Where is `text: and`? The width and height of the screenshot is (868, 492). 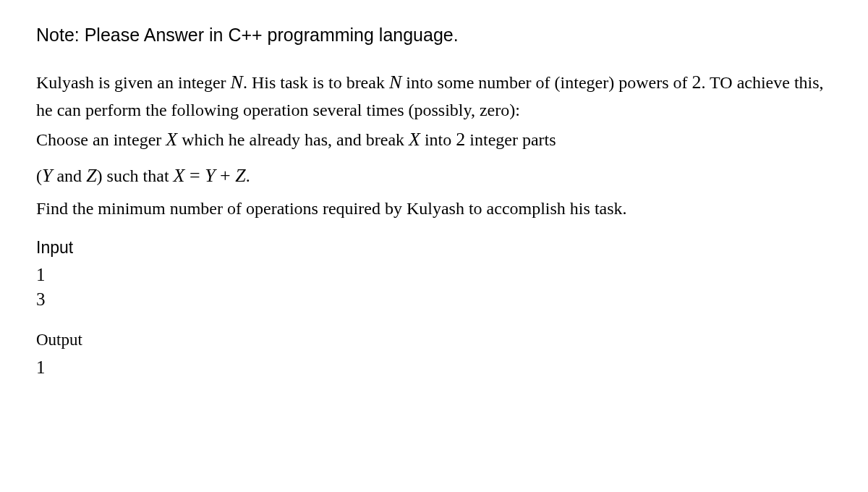 text: and is located at coordinates (69, 176).